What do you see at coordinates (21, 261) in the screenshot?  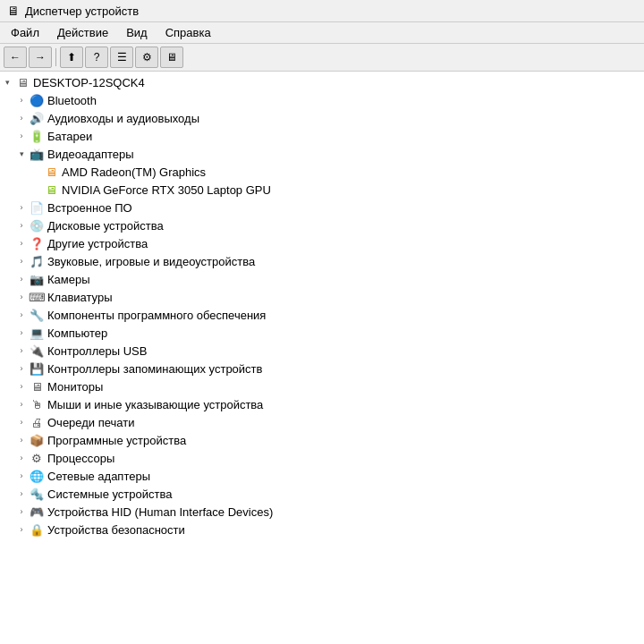 I see `expander-10: ›` at bounding box center [21, 261].